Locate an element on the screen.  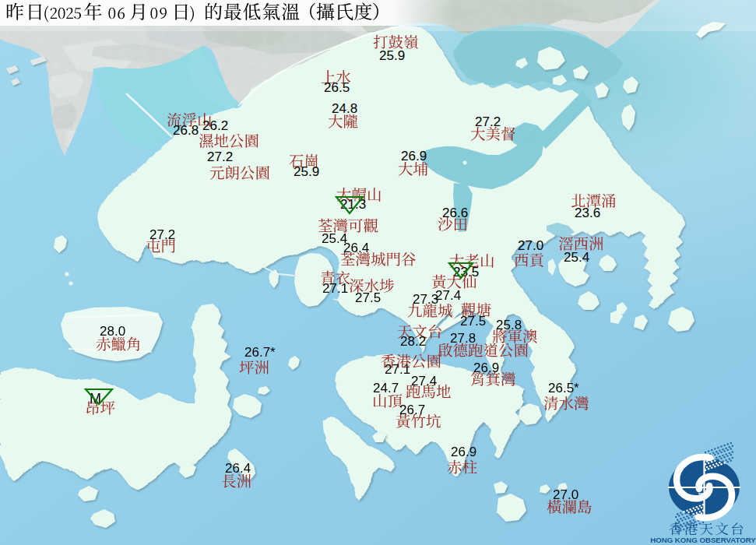
svg-text: 28.0 is located at coordinates (112, 332).